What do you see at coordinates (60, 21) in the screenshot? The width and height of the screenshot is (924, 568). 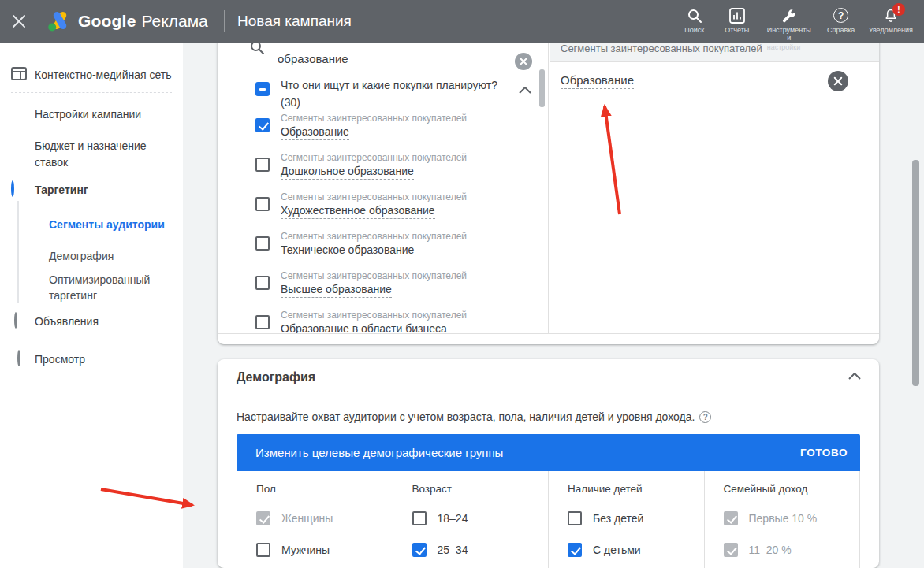 I see `google-ads-logo` at bounding box center [60, 21].